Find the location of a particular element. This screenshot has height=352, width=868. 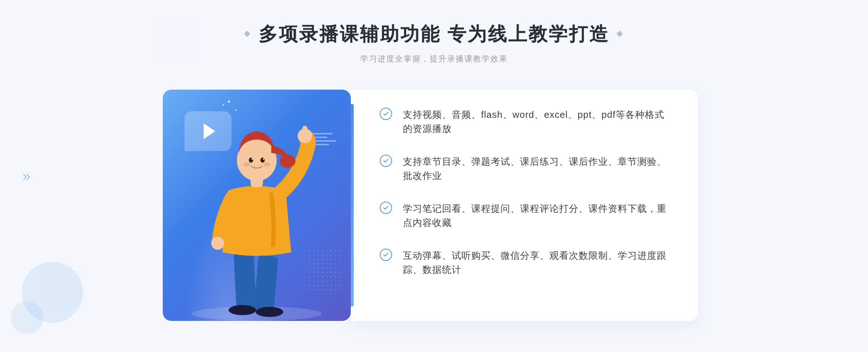

dot-pattern-top-left is located at coordinates (177, 43).